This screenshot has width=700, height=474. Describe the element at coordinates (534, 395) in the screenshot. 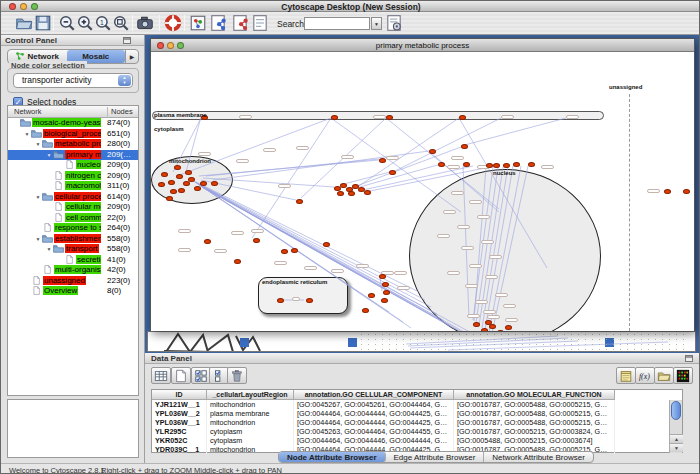

I see `column-header-3: annotation.GO MOLECULAR_FUNCTION` at that location.